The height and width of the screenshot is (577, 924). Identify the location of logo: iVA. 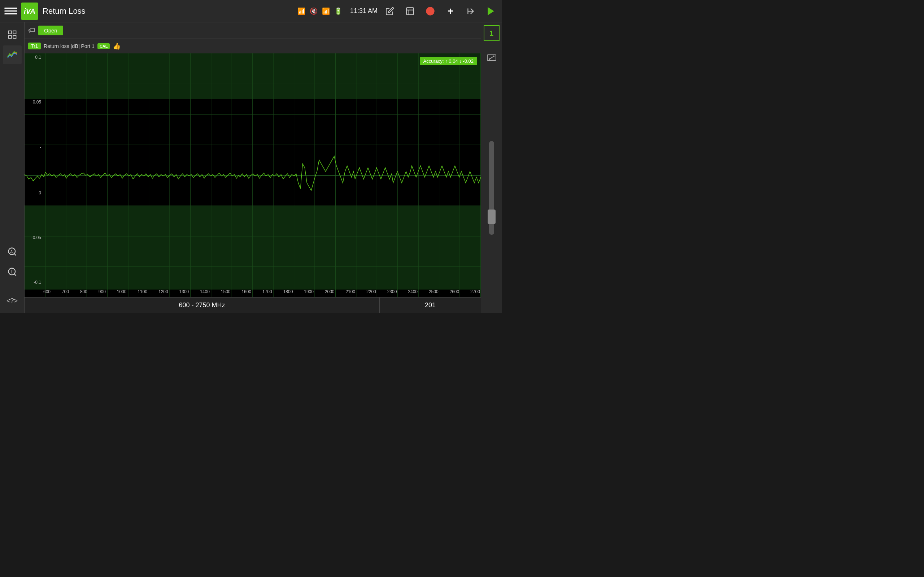
(30, 11).